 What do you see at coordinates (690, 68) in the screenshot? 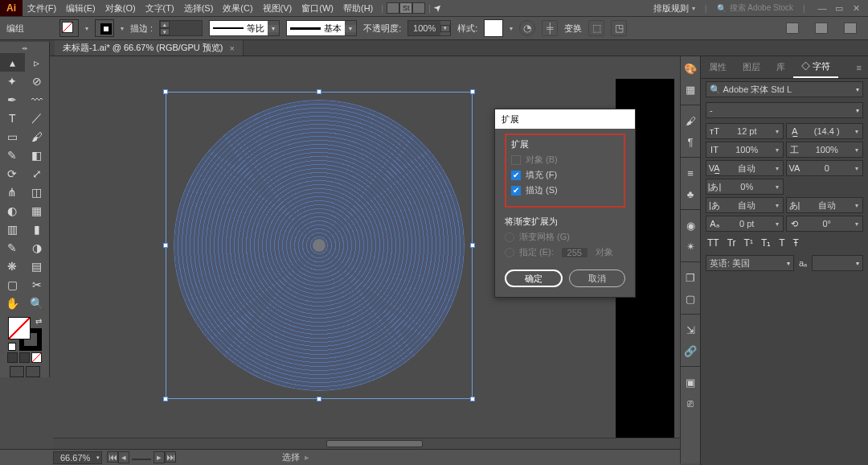
I see `color-panel-icon: 🎨` at bounding box center [690, 68].